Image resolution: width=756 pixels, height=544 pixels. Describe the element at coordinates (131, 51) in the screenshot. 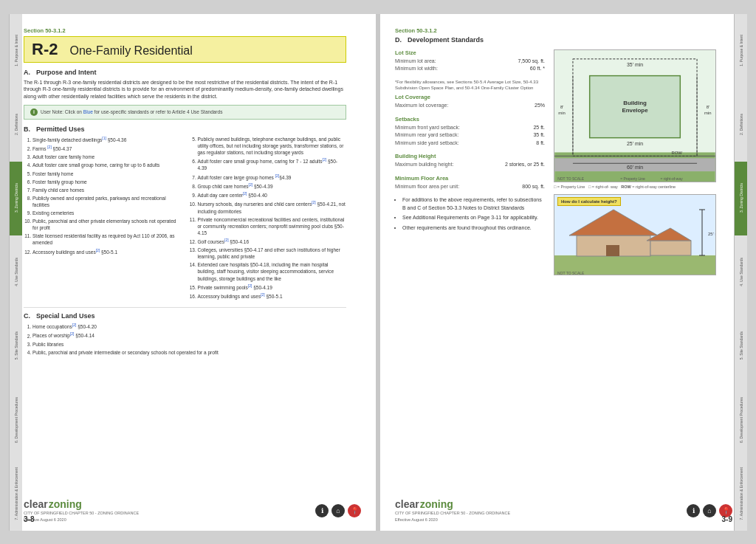

I see `zone-name: One-Family Residential` at that location.